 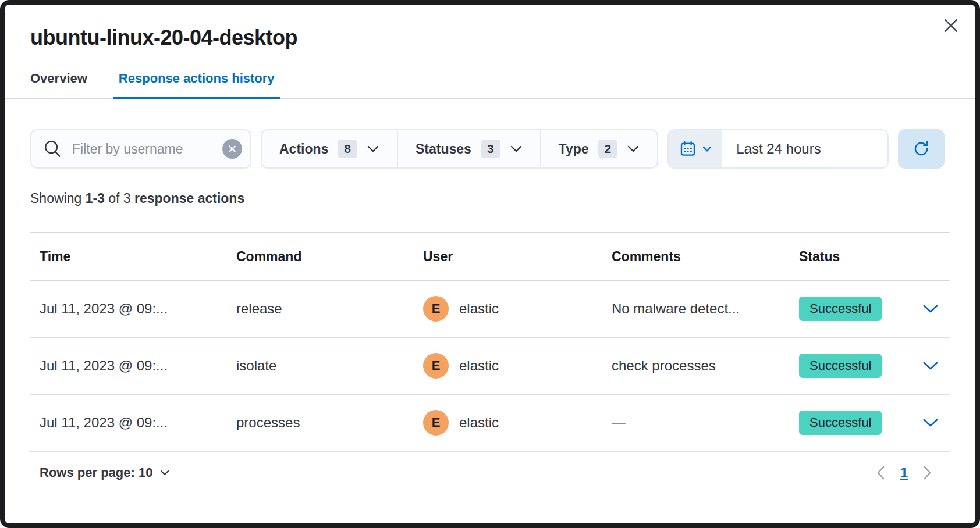 I want to click on clear-icon, so click(x=232, y=149).